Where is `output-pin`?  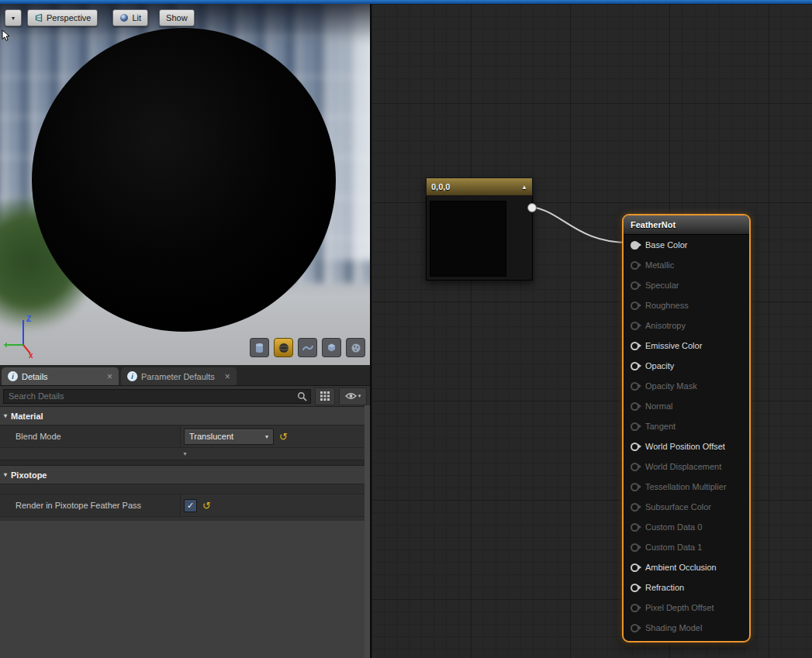 output-pin is located at coordinates (532, 208).